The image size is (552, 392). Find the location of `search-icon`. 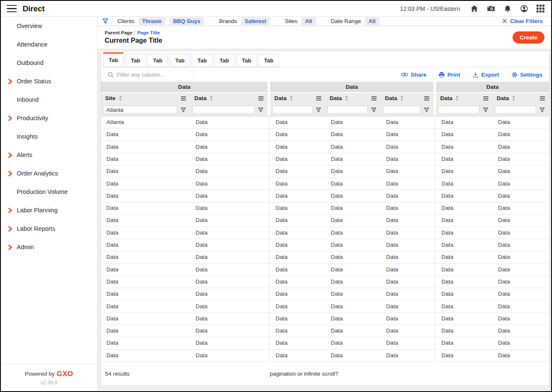

search-icon is located at coordinates (111, 75).